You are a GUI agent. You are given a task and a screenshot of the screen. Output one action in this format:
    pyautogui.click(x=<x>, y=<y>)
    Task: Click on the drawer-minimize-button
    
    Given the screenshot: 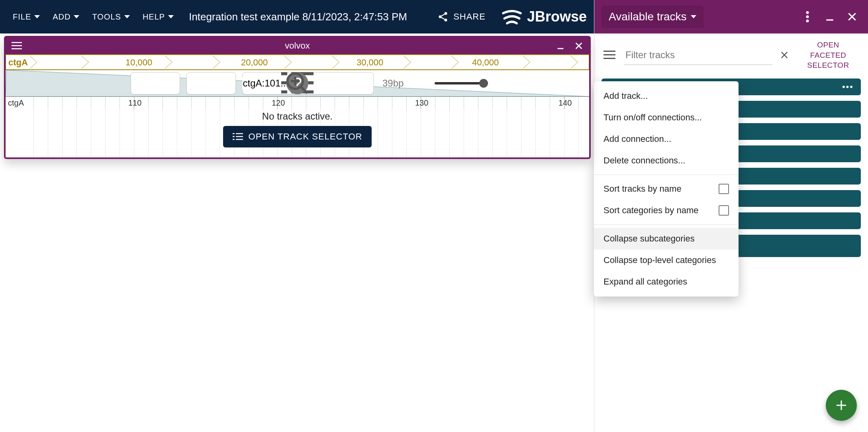 What is the action you would take?
    pyautogui.click(x=830, y=17)
    